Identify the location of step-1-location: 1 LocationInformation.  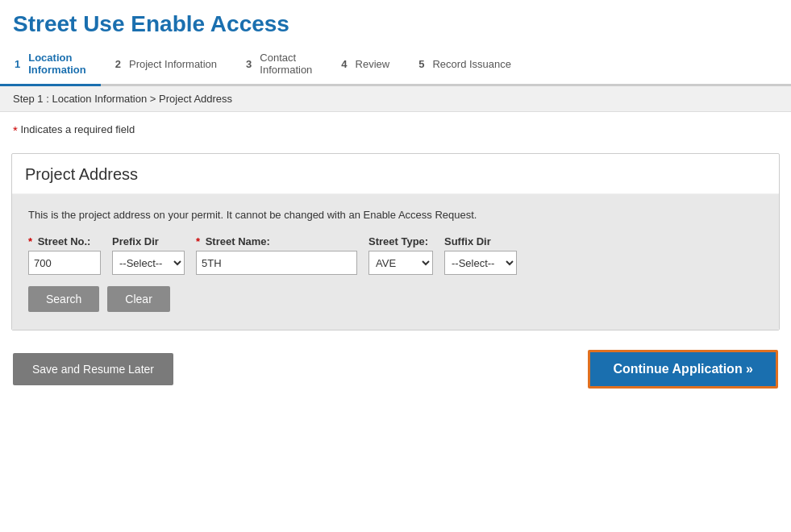
(50, 64).